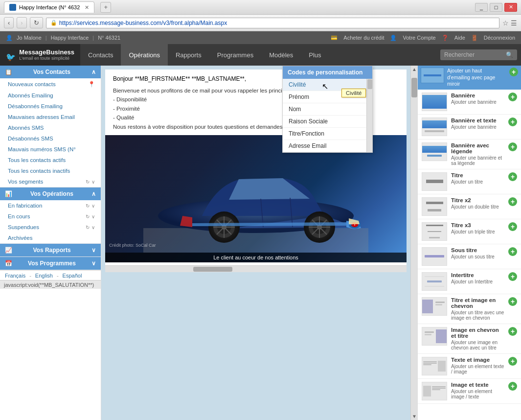  What do you see at coordinates (513, 97) in the screenshot?
I see `block-add-banniere: +` at bounding box center [513, 97].